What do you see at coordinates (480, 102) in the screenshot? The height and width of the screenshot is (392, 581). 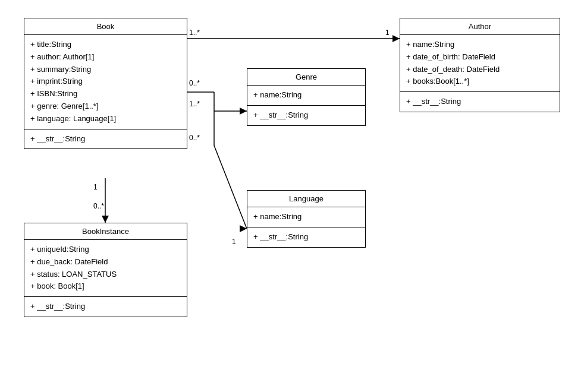 I see `author-methods: + __str__:String` at bounding box center [480, 102].